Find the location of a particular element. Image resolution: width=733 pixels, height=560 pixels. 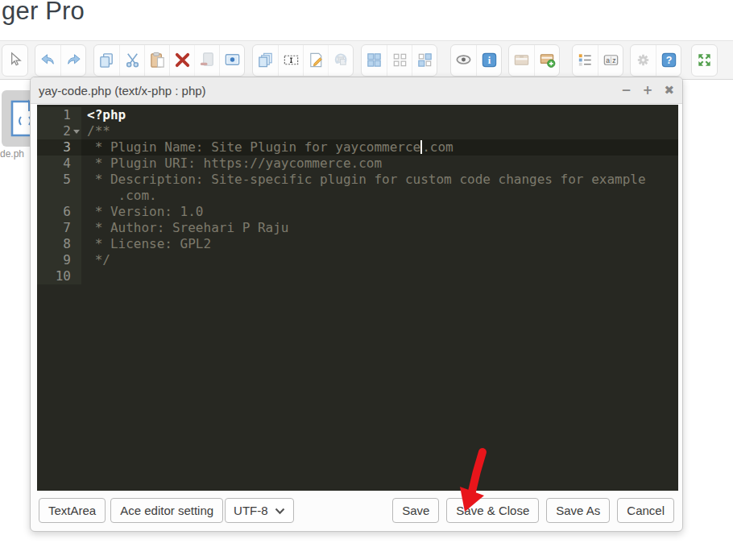

settings-button is located at coordinates (643, 60).